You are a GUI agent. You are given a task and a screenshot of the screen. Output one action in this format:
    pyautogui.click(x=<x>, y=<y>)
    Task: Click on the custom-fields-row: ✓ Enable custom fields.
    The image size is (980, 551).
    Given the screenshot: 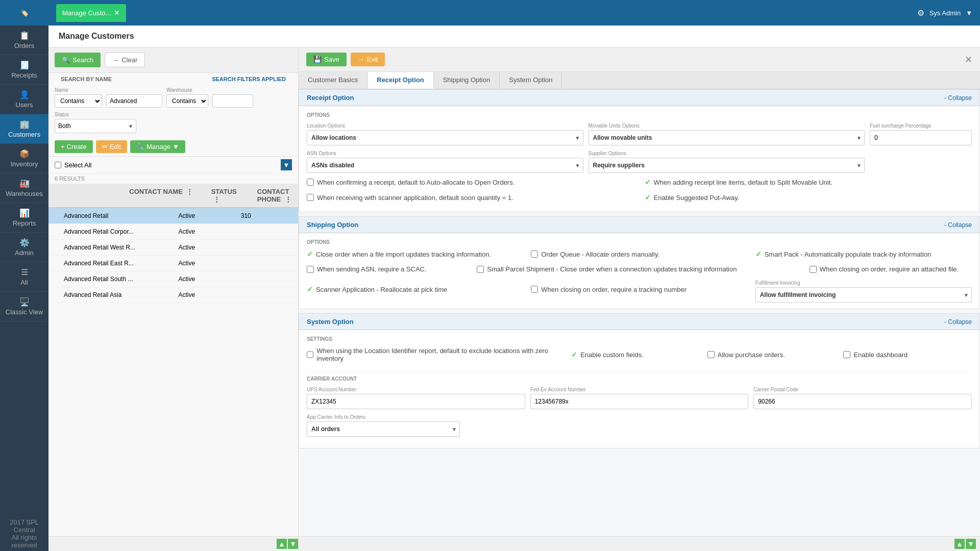 What is the action you would take?
    pyautogui.click(x=635, y=355)
    